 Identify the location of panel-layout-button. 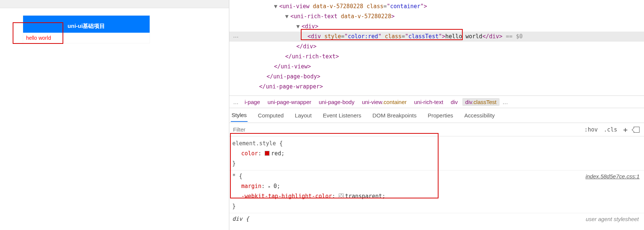
(637, 130).